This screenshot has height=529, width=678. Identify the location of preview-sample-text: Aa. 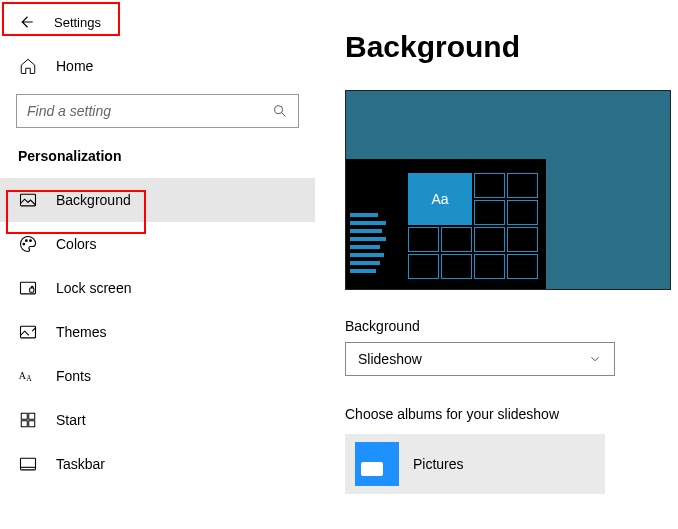
(440, 199).